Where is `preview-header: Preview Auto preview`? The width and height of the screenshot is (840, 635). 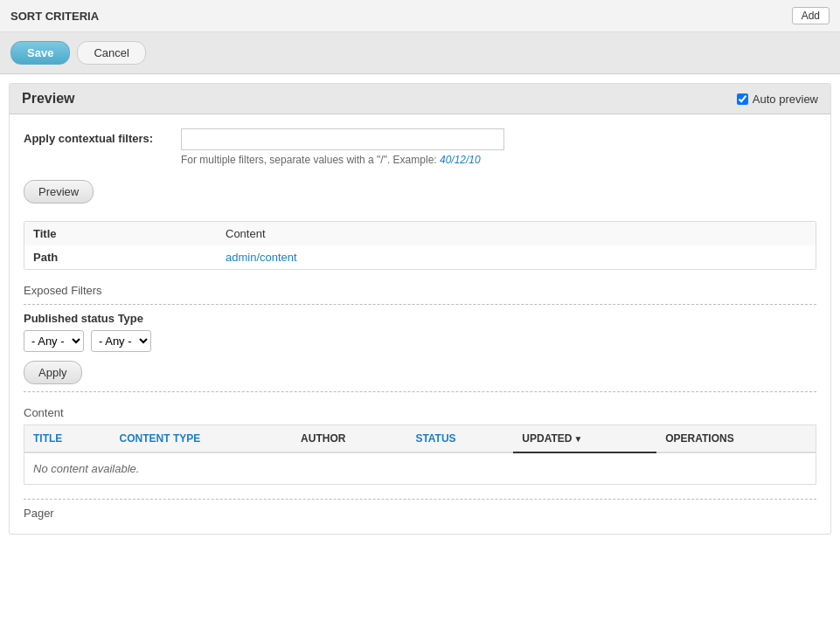
preview-header: Preview Auto preview is located at coordinates (420, 100).